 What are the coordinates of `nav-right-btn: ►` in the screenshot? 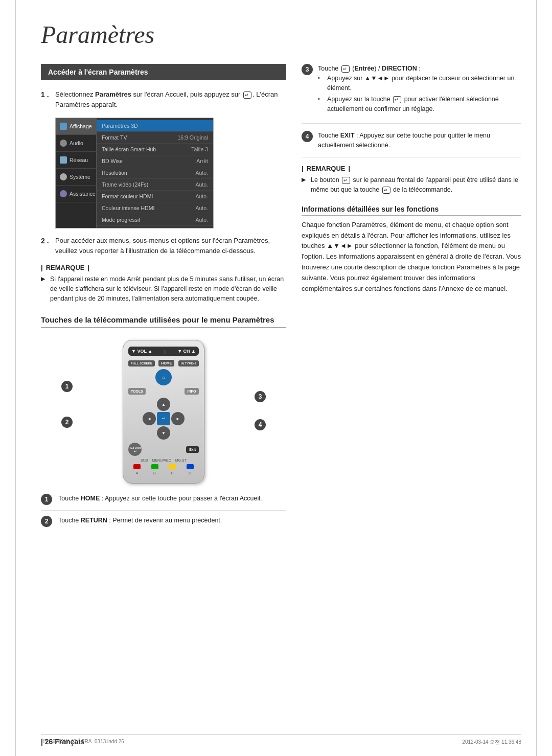 It's located at (178, 419).